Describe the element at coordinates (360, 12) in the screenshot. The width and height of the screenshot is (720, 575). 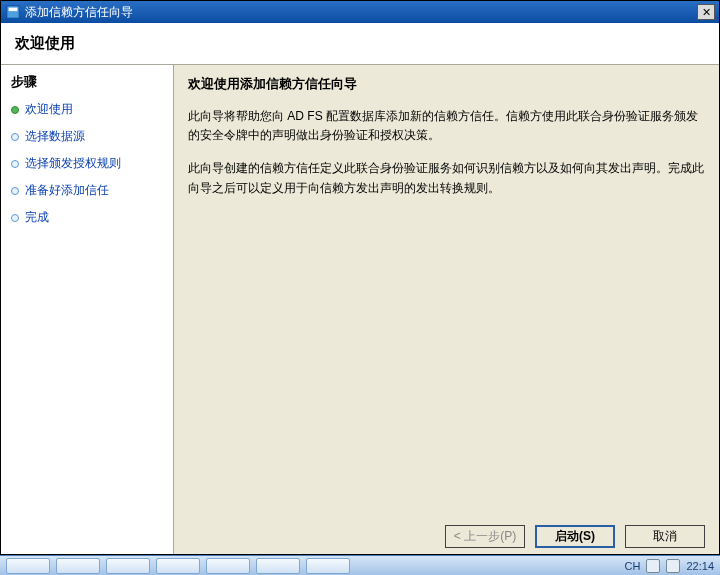
I see `title-bar: 添加信赖方信任向导 ✕` at that location.